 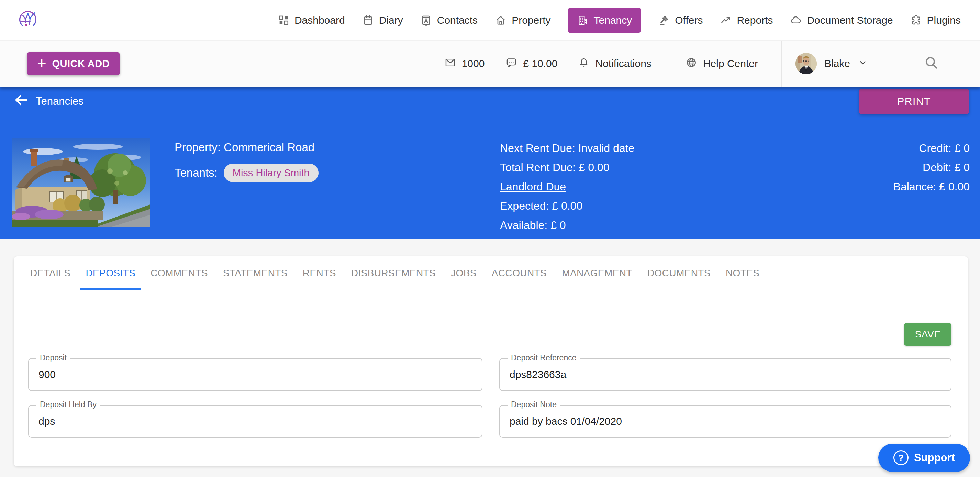 I want to click on mail-icon, so click(x=450, y=64).